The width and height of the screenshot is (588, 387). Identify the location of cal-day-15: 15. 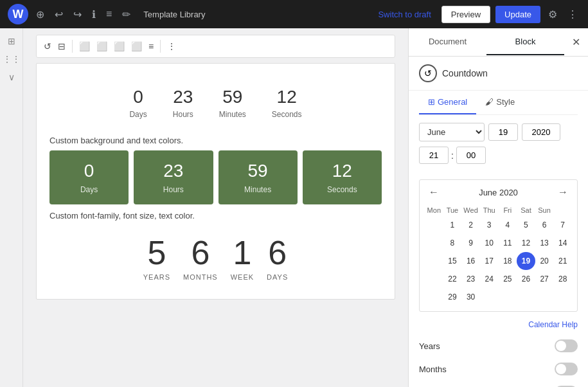
(452, 261).